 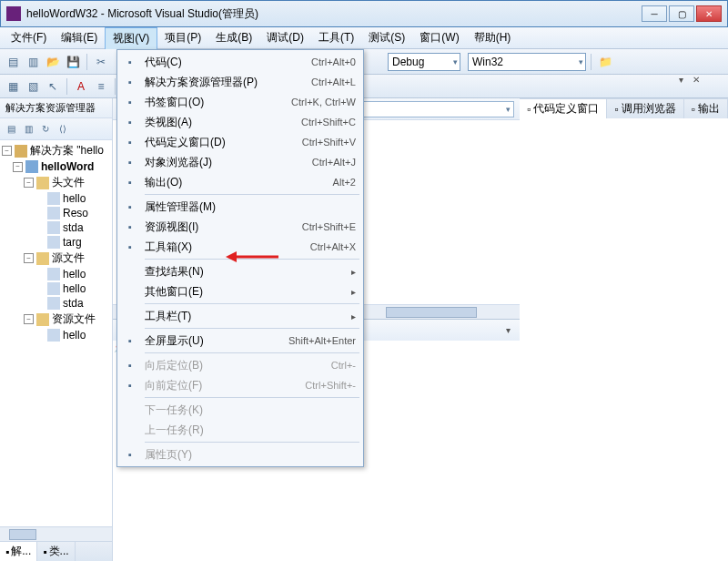 What do you see at coordinates (240, 102) in the screenshot?
I see `view-menu-item: ▪书签窗口(O)Ctrl+K, Ctrl+W` at bounding box center [240, 102].